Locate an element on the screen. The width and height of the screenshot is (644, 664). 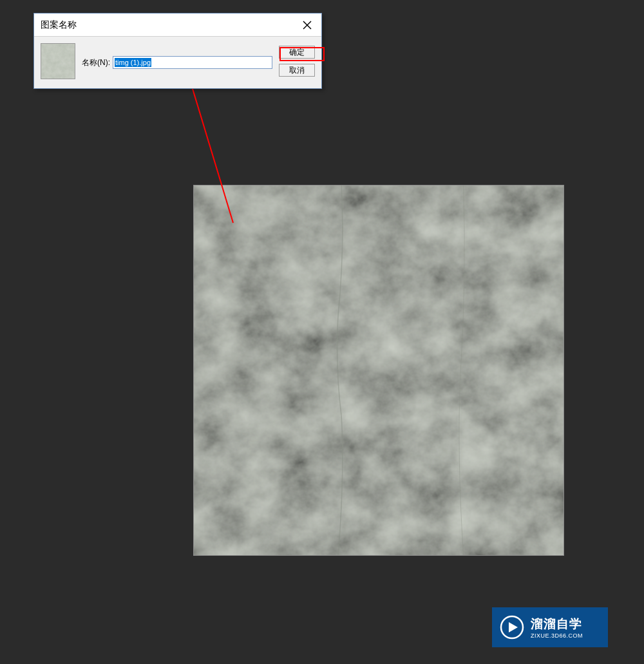
dialog-title: 图案名称 is located at coordinates (164, 25).